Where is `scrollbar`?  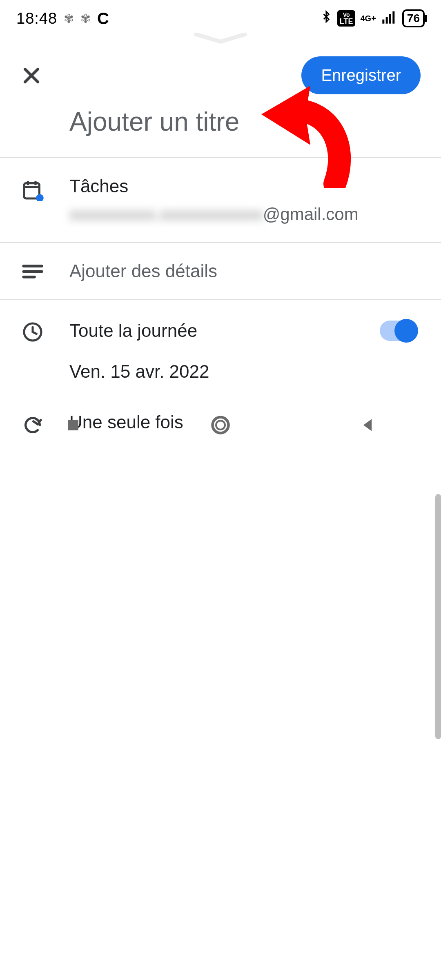 scrollbar is located at coordinates (438, 617).